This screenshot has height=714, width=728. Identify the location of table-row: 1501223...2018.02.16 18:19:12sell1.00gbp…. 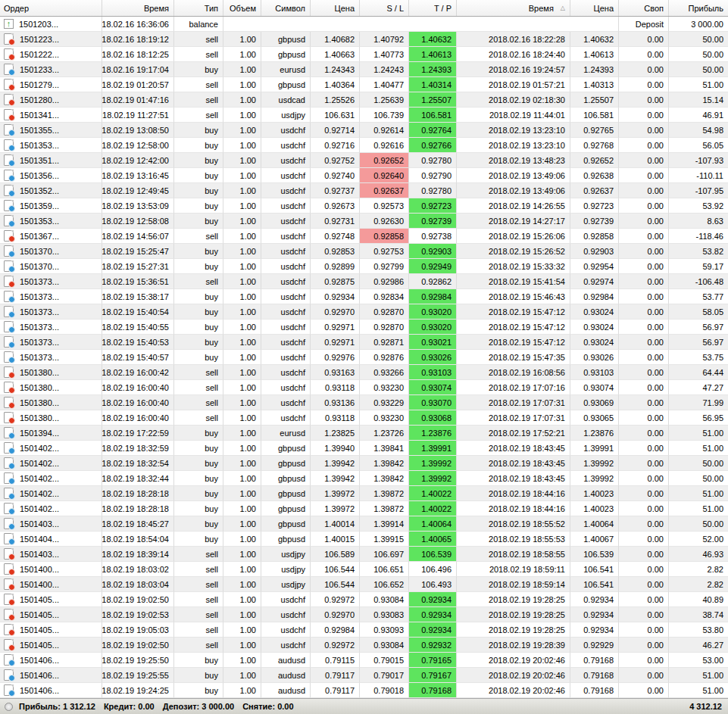
(364, 39).